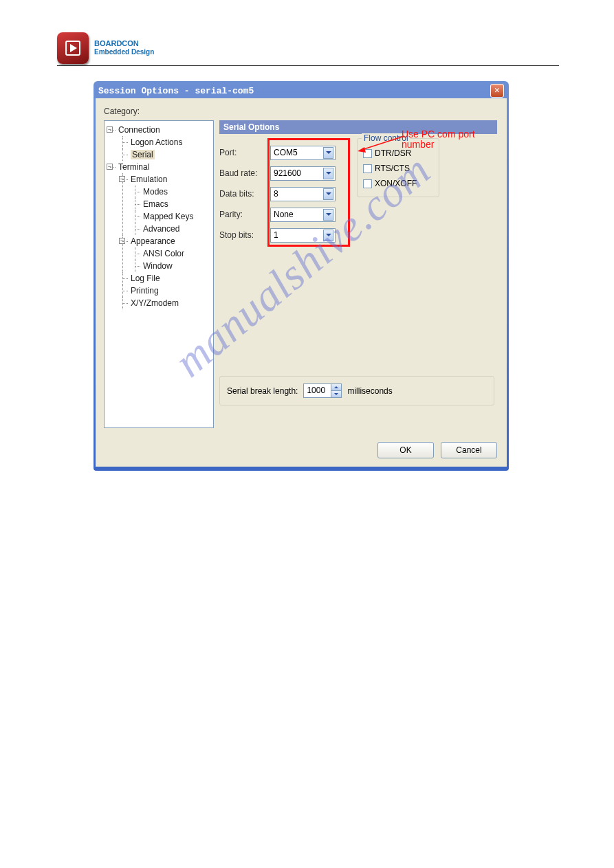 Image resolution: width=614 pixels, height=868 pixels. Describe the element at coordinates (357, 390) in the screenshot. I see `break-length-group: Serial break length: 1000 milliseconds` at that location.